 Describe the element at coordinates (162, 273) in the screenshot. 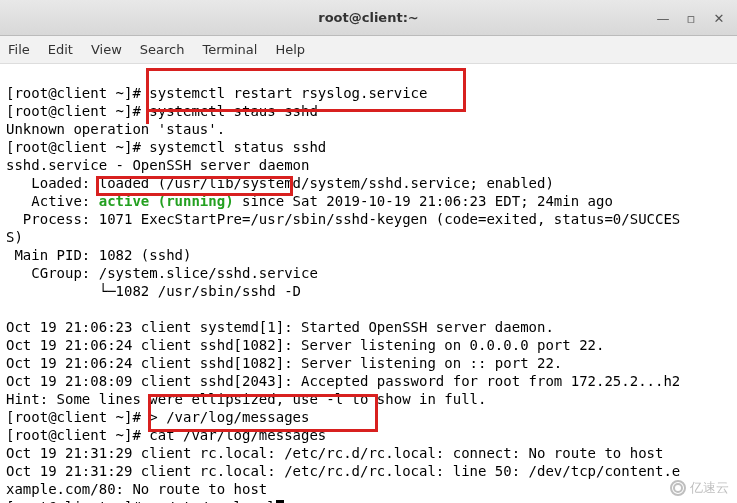

I see `term-line: CGroup: /system.slice/sshd.service` at that location.